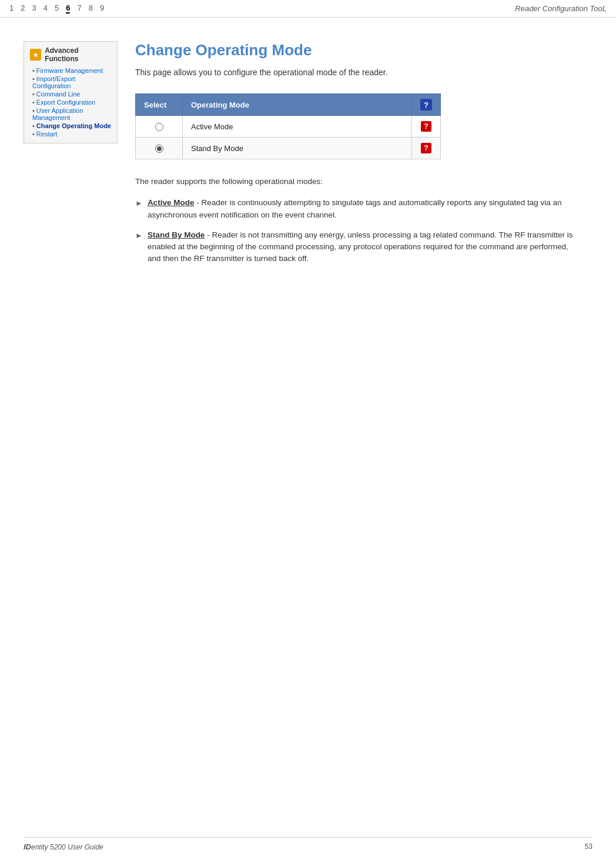 This screenshot has height=863, width=616. Describe the element at coordinates (71, 102) in the screenshot. I see `sidebar-links: •Firmware Management •Import/Export Conf…` at that location.